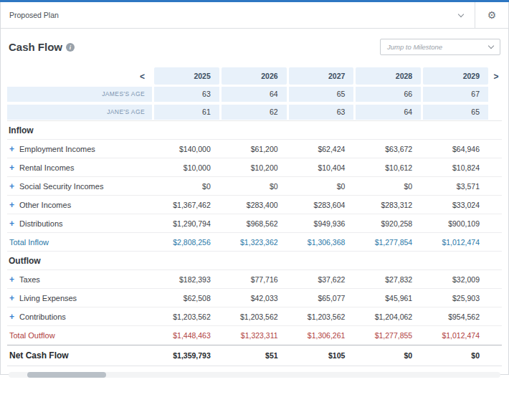 Image resolution: width=509 pixels, height=420 pixels. What do you see at coordinates (186, 280) in the screenshot?
I see `value-cell: $182,393` at bounding box center [186, 280].